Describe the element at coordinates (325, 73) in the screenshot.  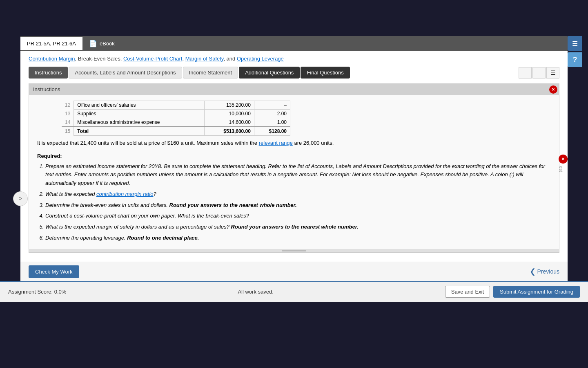
I see `tab-final-questions: Final Questions` at that location.